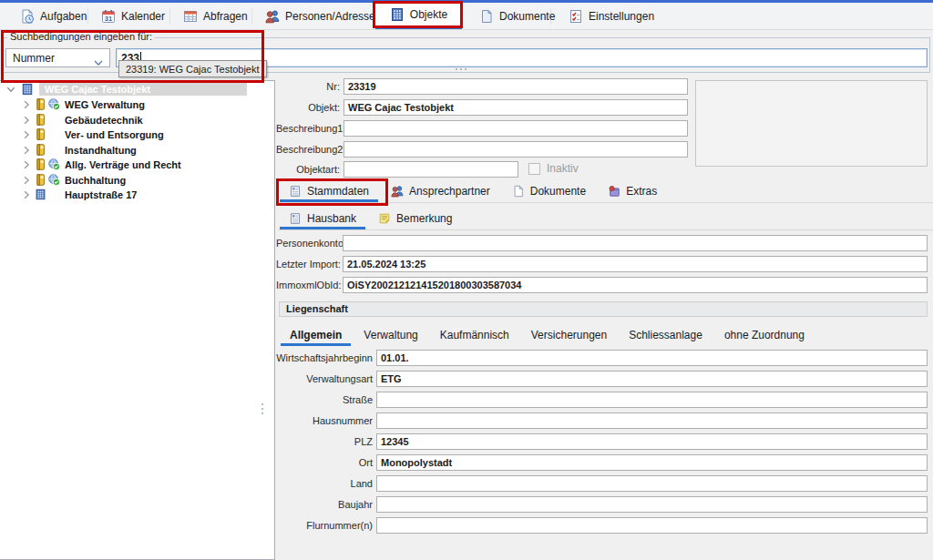 This screenshot has height=560, width=933. What do you see at coordinates (603, 310) in the screenshot?
I see `liegenschaft-section-header: Liegenschaft` at bounding box center [603, 310].